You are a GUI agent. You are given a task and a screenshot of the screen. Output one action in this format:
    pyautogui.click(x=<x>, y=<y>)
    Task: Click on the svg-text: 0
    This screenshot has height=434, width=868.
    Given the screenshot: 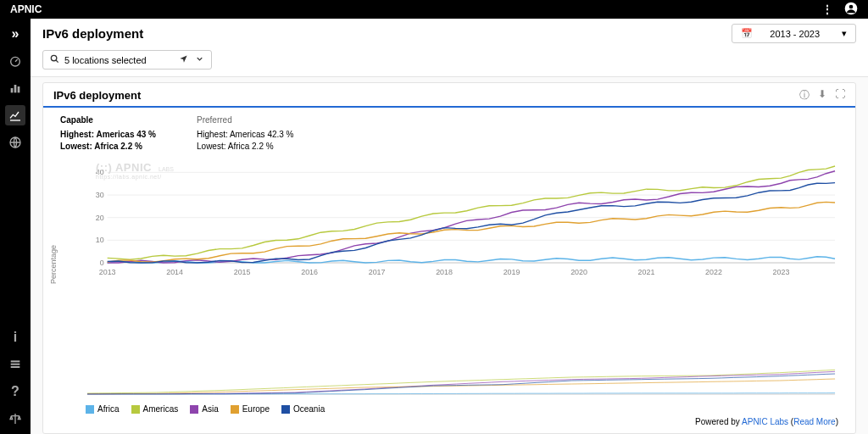 What is the action you would take?
    pyautogui.click(x=102, y=263)
    